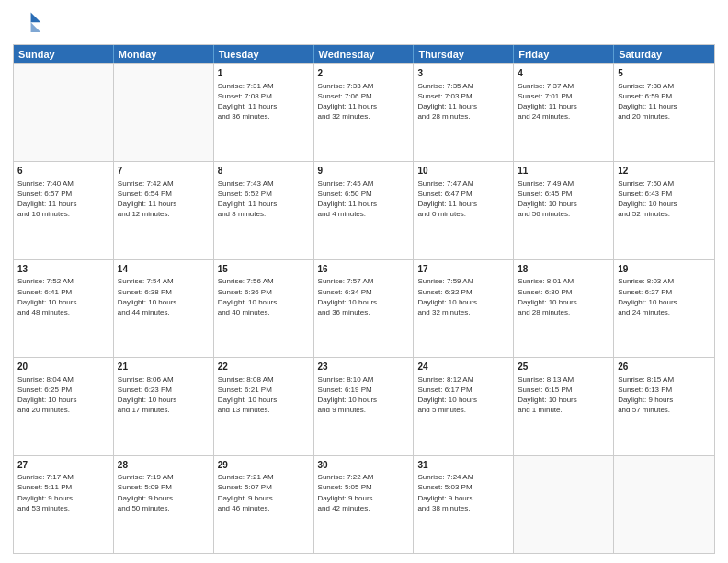 The height and width of the screenshot is (563, 728). Describe the element at coordinates (264, 396) in the screenshot. I see `cell-info: Sunrise: 8:08 AM Sunset: 6:21 PM Dayligh…` at that location.